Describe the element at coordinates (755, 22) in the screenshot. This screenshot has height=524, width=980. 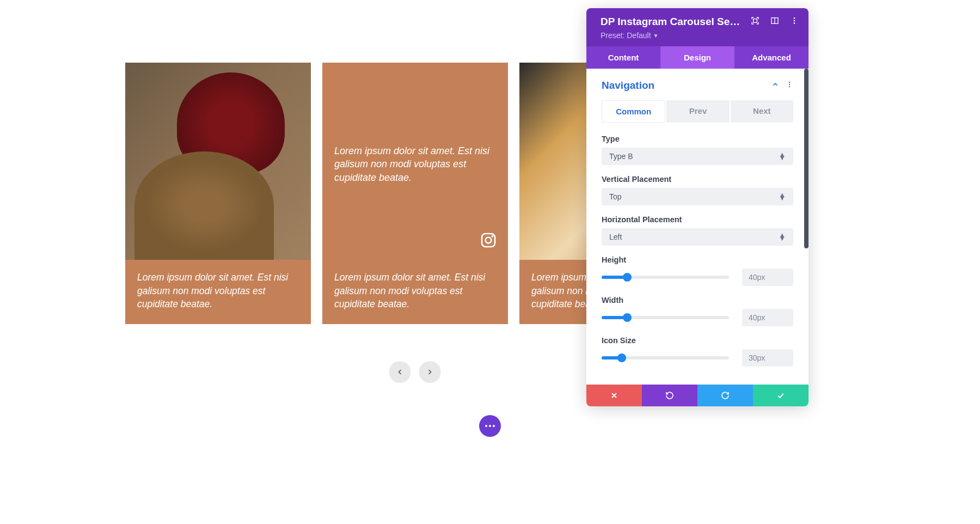
I see `expand-icon` at that location.